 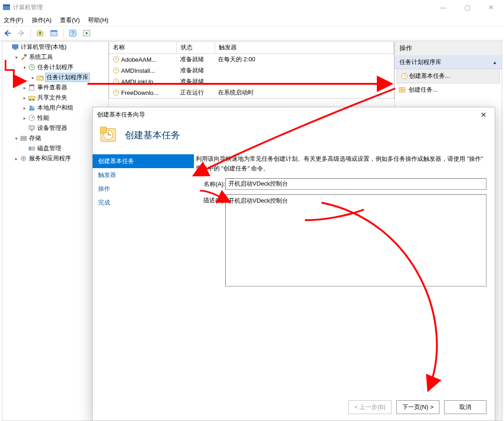 I want to click on tree-shared-folders: ▸共享文件夹, so click(x=64, y=98).